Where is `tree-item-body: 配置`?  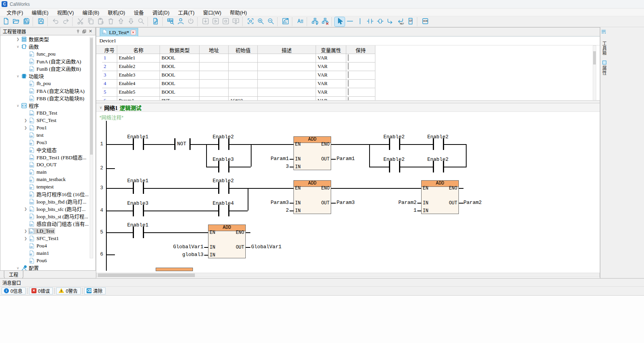
tree-item-body: 配置 is located at coordinates (30, 267).